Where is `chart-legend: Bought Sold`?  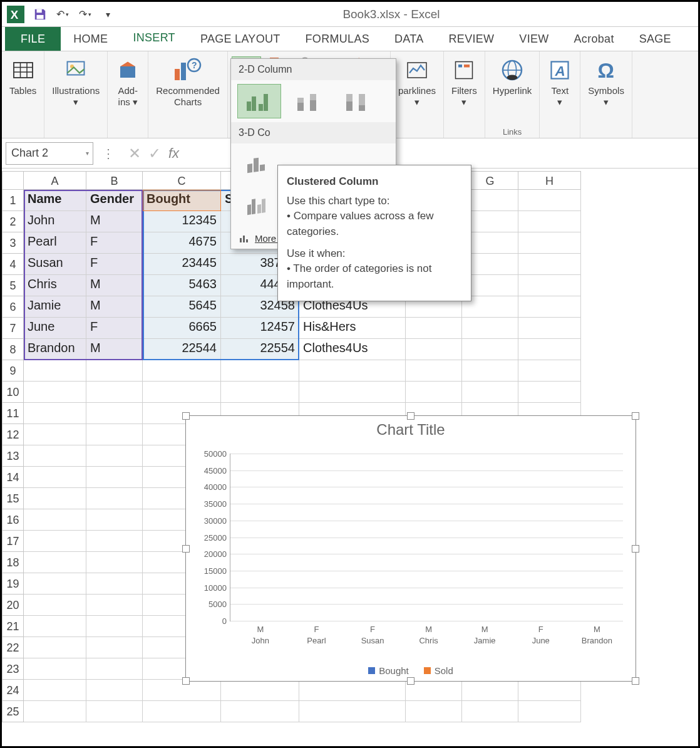 chart-legend: Bought Sold is located at coordinates (411, 670).